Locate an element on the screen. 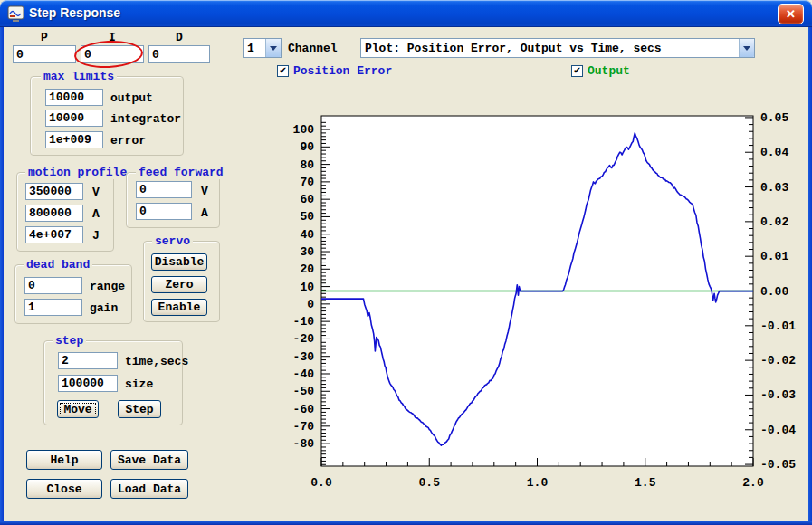  svg-text: -20 is located at coordinates (304, 339).